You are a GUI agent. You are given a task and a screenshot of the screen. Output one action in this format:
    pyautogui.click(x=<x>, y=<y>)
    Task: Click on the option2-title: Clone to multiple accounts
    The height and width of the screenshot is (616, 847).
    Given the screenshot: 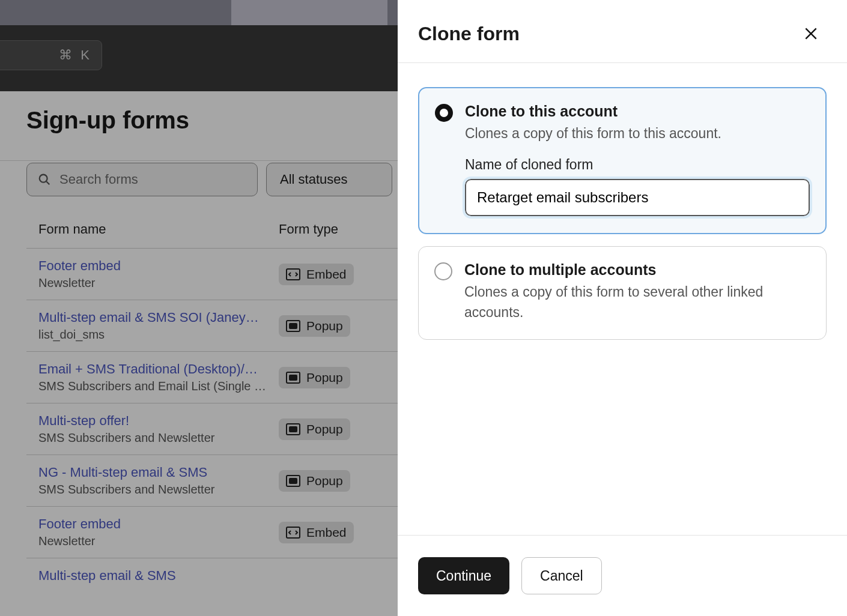 What is the action you would take?
    pyautogui.click(x=637, y=270)
    